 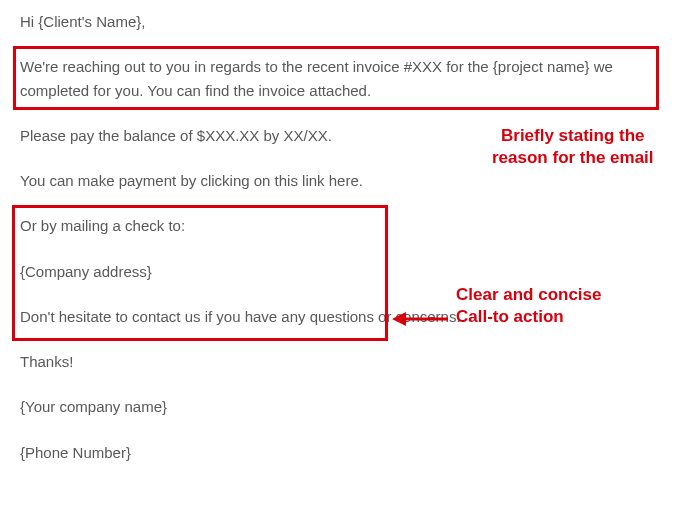 What do you see at coordinates (573, 147) in the screenshot?
I see `annotation-reason: Briefly stating the reason for the email` at bounding box center [573, 147].